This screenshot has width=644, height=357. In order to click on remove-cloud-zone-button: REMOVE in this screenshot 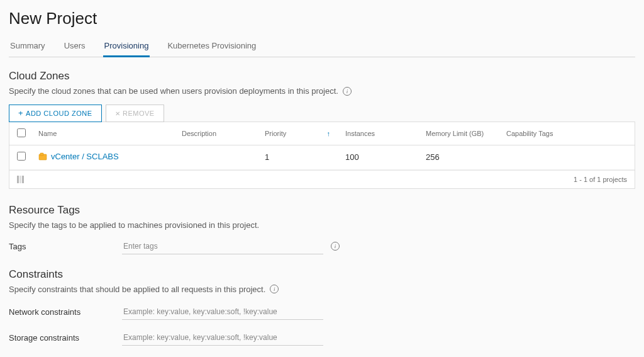, I will do `click(135, 113)`.